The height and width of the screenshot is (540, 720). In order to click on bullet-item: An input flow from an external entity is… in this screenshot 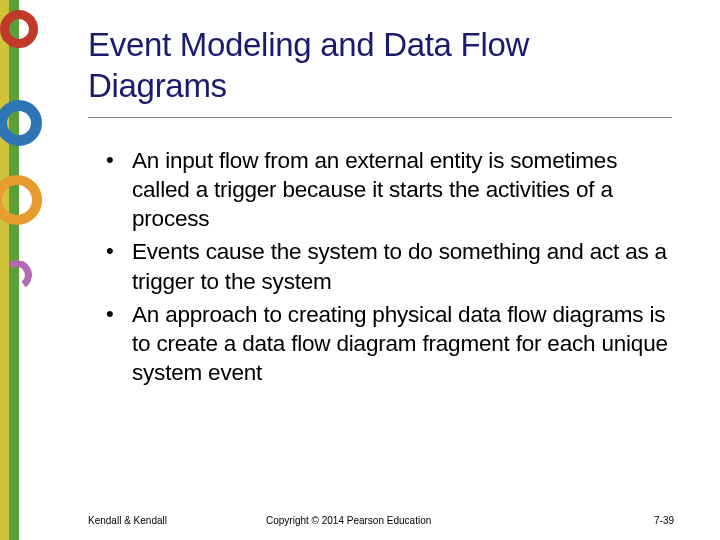, I will do `click(392, 190)`.